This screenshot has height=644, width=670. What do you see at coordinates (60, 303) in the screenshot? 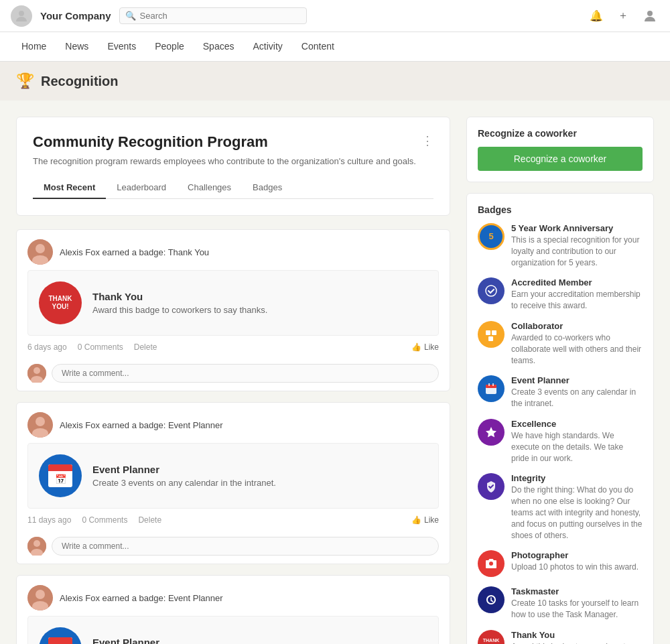
I see `thank-you-badge-icon: THANKYOU!` at bounding box center [60, 303].